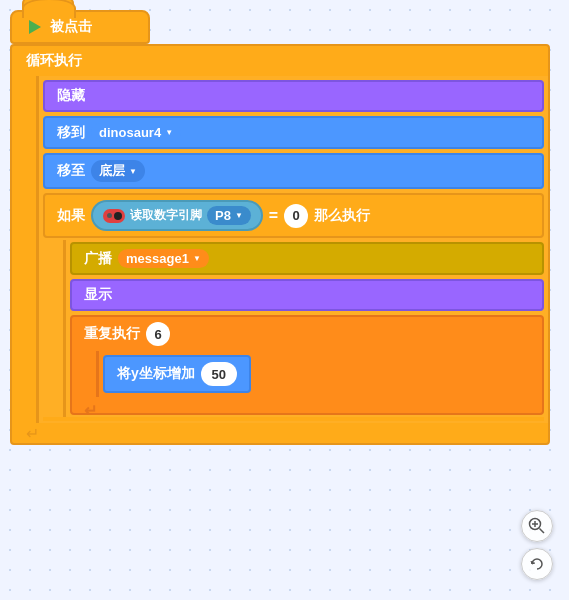 The image size is (569, 600). I want to click on flag-icon, so click(35, 27).